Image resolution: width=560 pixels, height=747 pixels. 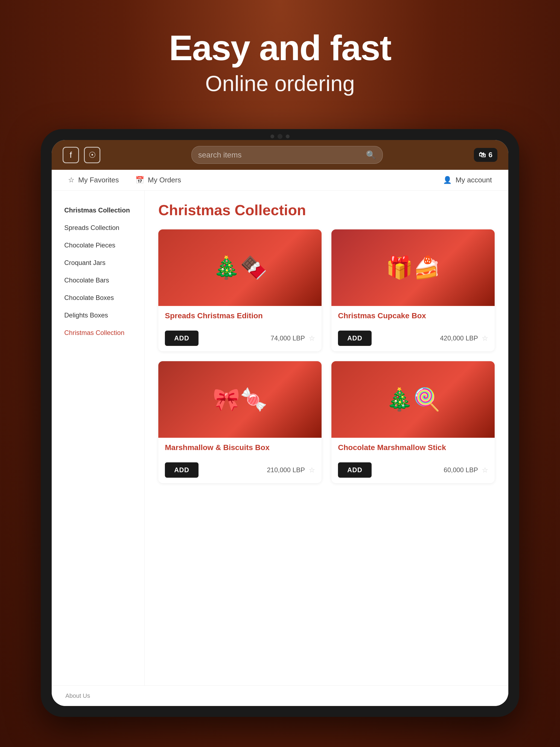 What do you see at coordinates (280, 136) in the screenshot?
I see `camera-bar` at bounding box center [280, 136].